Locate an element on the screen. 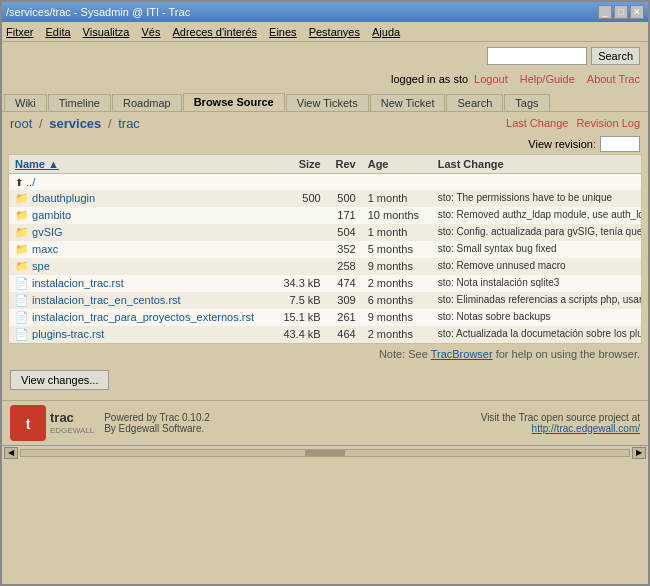 The width and height of the screenshot is (650, 586). cell-rev: 171 is located at coordinates (344, 216).